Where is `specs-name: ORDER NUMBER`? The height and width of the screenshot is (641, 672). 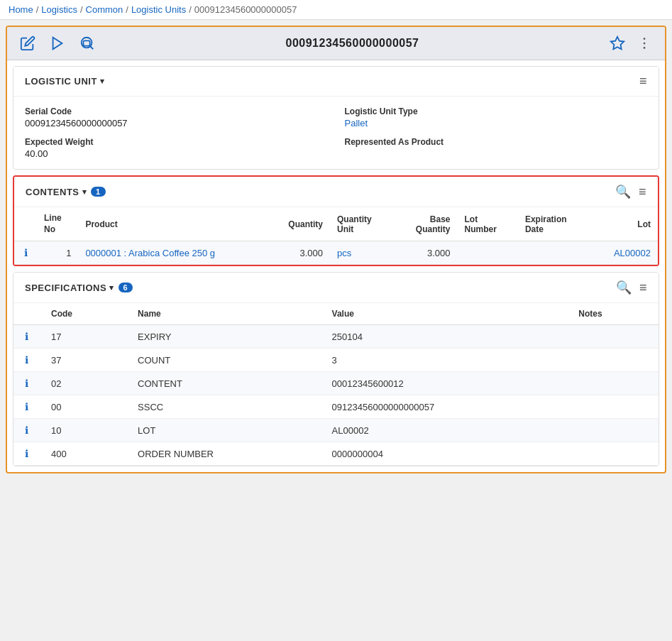 specs-name: ORDER NUMBER is located at coordinates (224, 454).